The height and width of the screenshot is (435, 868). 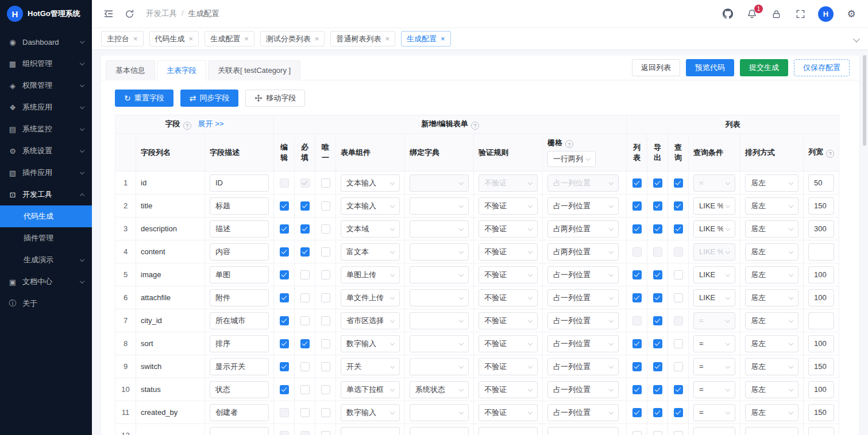 I want to click on sidebar-item-system-app: ❖系统应用, so click(x=46, y=107).